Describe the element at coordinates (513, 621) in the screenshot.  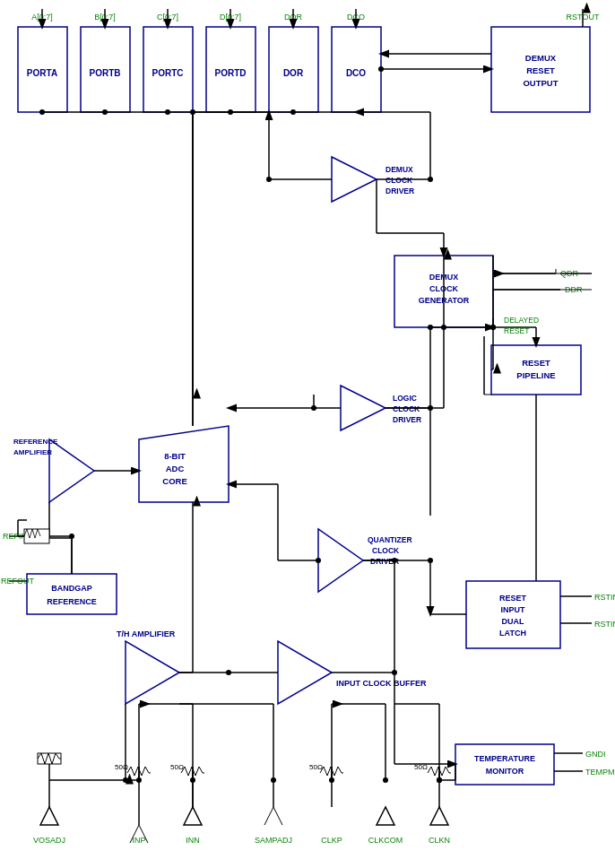
I see `svg-text: DUAL` at that location.